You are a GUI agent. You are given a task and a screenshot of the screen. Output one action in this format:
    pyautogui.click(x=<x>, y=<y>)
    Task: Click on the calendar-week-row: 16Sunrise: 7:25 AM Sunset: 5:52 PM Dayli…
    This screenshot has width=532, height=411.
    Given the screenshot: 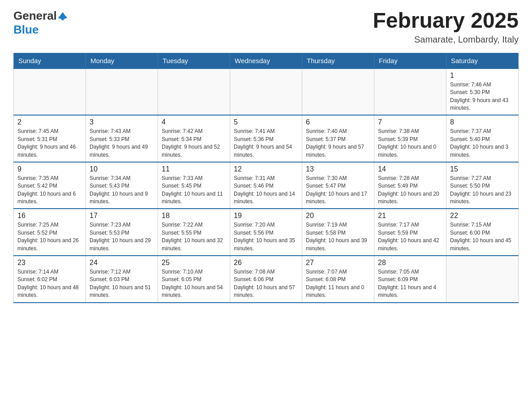 What is the action you would take?
    pyautogui.click(x=266, y=232)
    